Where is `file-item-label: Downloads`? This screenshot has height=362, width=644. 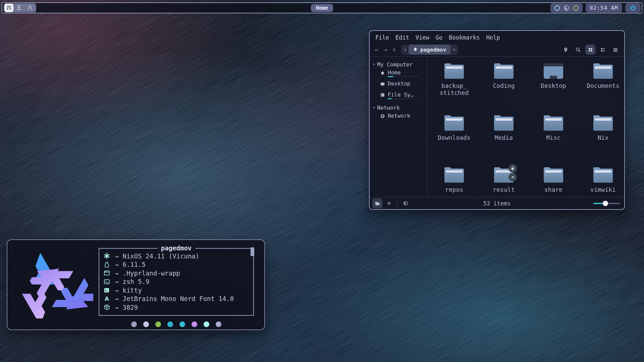
file-item-label: Downloads is located at coordinates (454, 137).